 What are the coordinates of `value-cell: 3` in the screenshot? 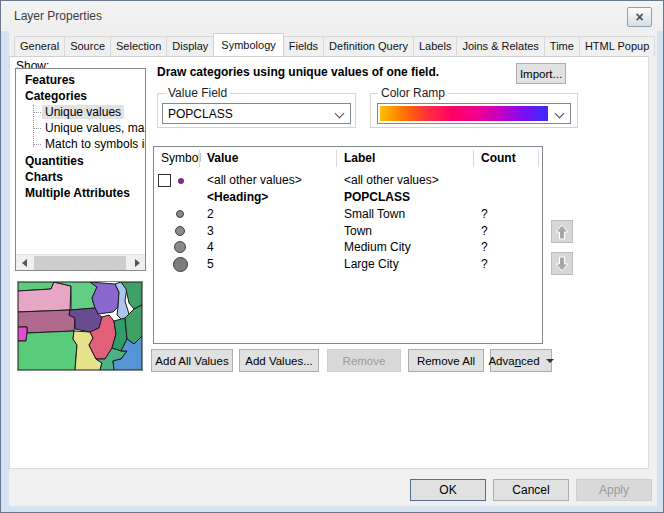 It's located at (210, 232).